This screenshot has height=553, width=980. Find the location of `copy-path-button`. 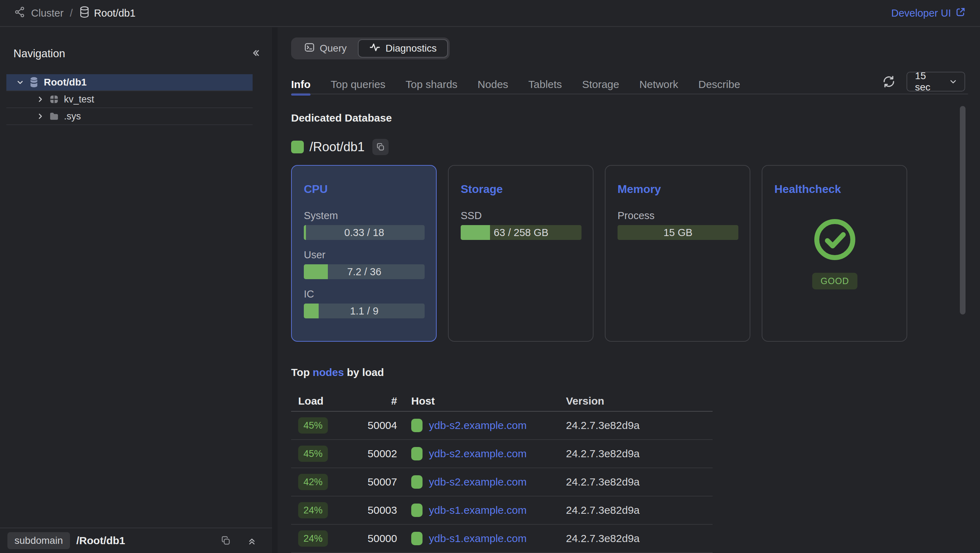

copy-path-button is located at coordinates (380, 147).